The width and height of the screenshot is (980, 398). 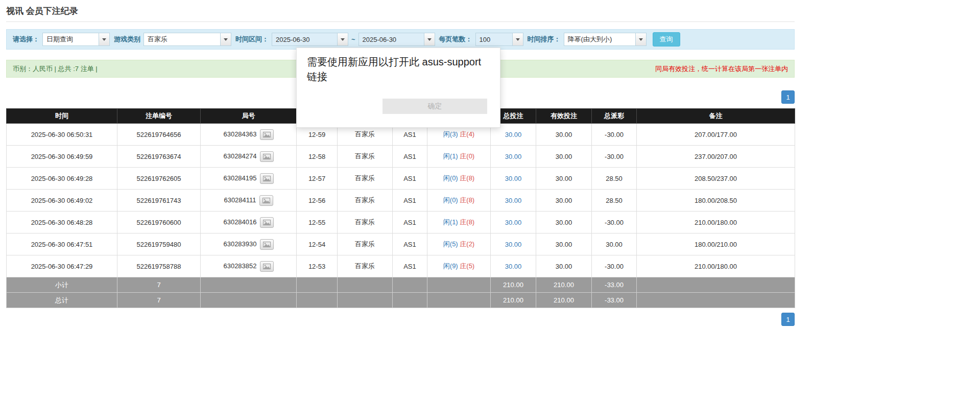 What do you see at coordinates (450, 244) in the screenshot?
I see `player-score: 闲(5)` at bounding box center [450, 244].